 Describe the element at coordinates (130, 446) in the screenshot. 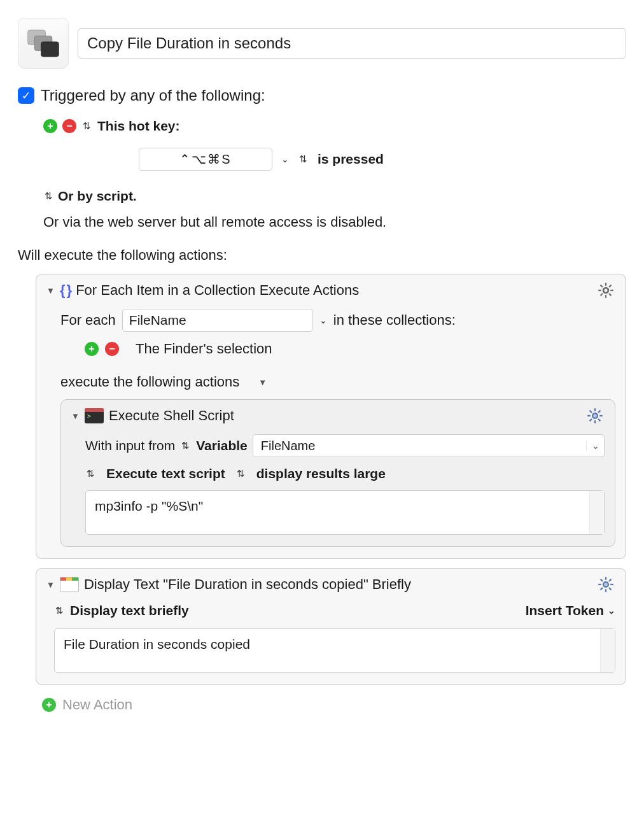

I see `with-input-label: With input from` at that location.